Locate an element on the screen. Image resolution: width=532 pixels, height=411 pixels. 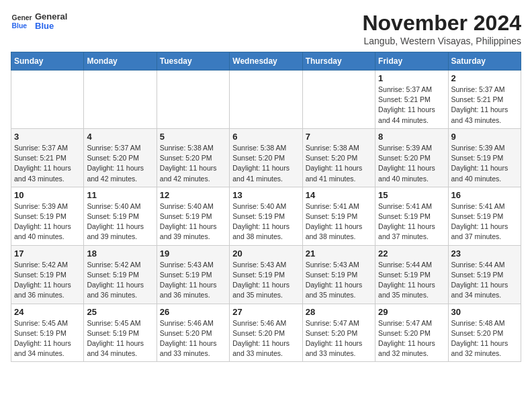
calendar-cell: 8Sunrise: 5:39 AM Sunset: 5:20 PM Daylig… is located at coordinates (412, 157).